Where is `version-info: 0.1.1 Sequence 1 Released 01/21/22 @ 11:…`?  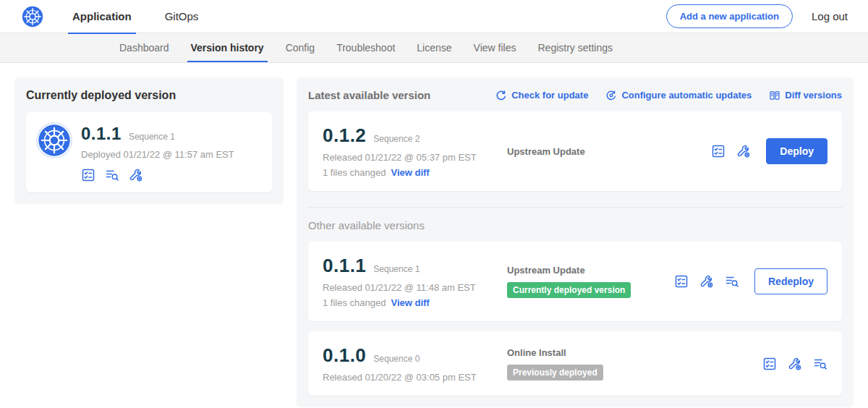 version-info: 0.1.1 Sequence 1 Released 01/21/22 @ 11:… is located at coordinates (415, 281).